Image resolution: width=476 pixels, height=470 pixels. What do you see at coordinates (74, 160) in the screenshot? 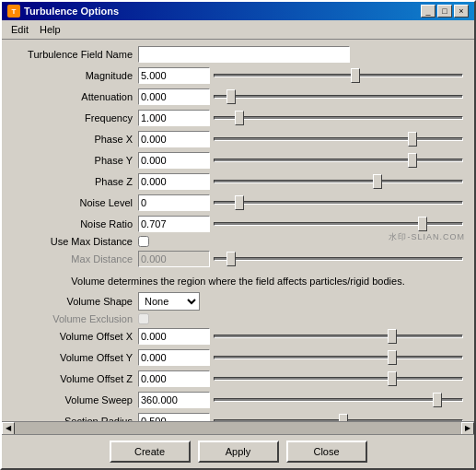
I see `phase-y-label: Phase Y` at bounding box center [74, 160].